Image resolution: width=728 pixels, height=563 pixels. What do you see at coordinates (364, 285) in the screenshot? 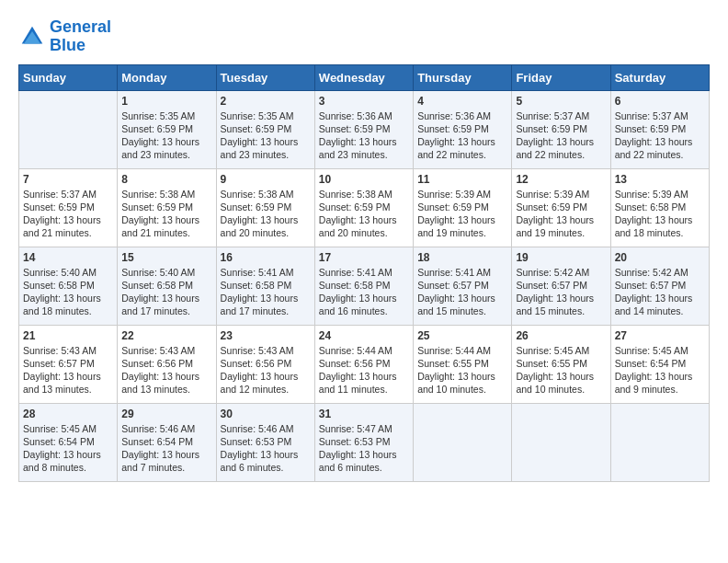
I see `week-row-3: 14Sunrise: 5:40 AMSunset: 6:58 PMDayligh…` at bounding box center [364, 285].